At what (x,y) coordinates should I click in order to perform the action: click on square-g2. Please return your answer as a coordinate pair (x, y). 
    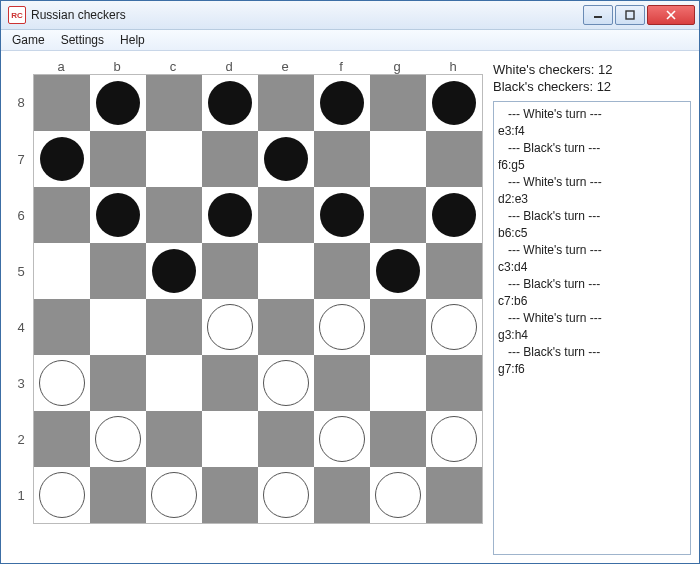
    Looking at the image, I should click on (398, 439).